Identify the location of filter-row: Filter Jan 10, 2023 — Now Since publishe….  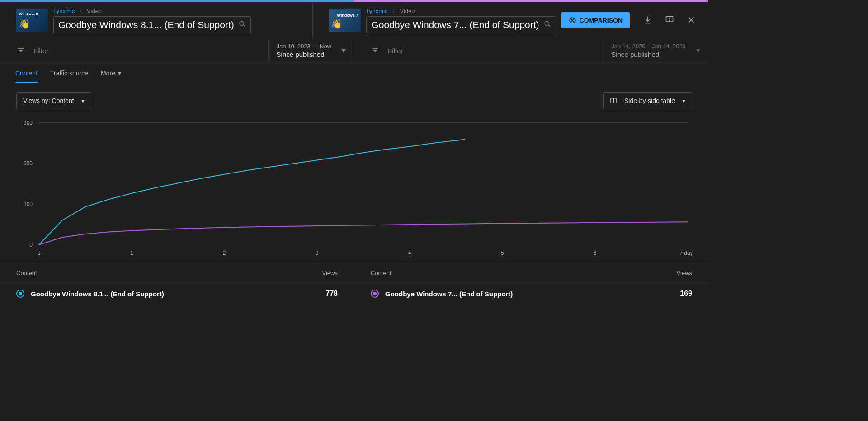
(354, 51).